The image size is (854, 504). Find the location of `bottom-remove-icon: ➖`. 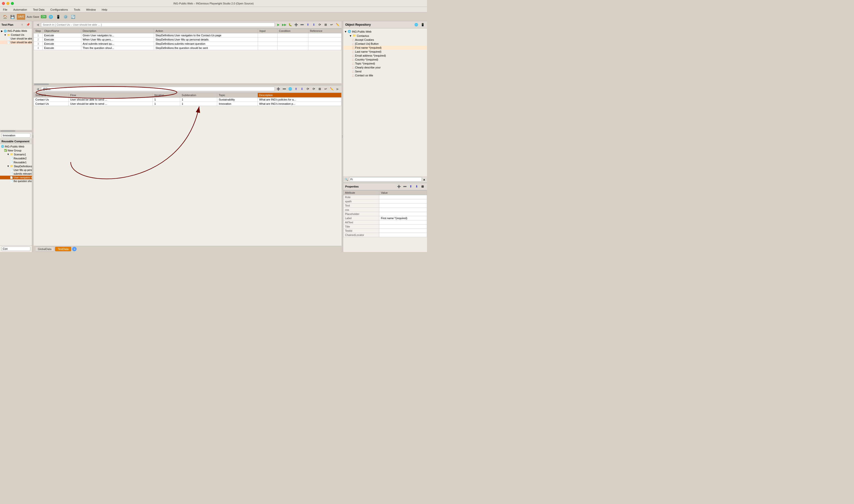

bottom-remove-icon: ➖ is located at coordinates (284, 89).